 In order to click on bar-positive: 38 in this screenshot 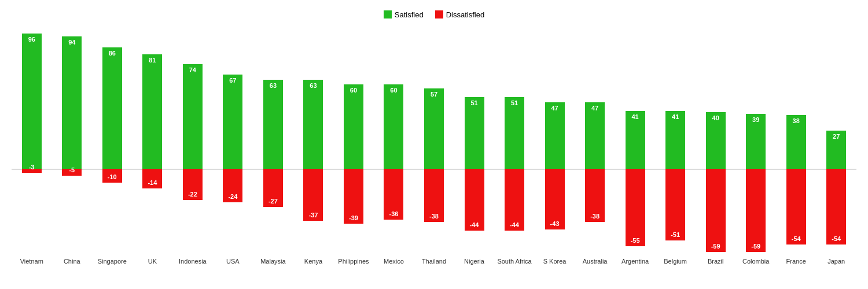, I will do `click(796, 142)`.